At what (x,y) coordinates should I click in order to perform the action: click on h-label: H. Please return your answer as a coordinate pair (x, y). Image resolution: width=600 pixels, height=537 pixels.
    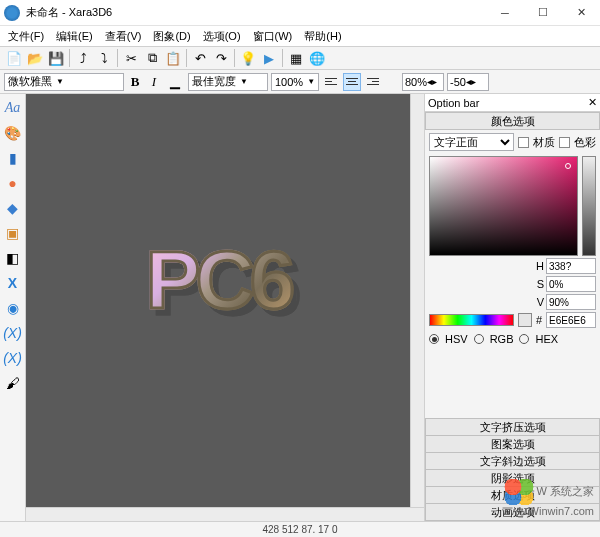
    Looking at the image, I should click on (539, 266).